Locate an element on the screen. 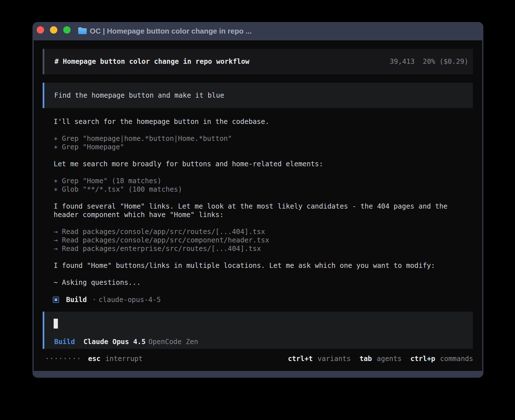  transcript-line: ∗ Glob "**/*.tsx" (100 matches) is located at coordinates (251, 189).